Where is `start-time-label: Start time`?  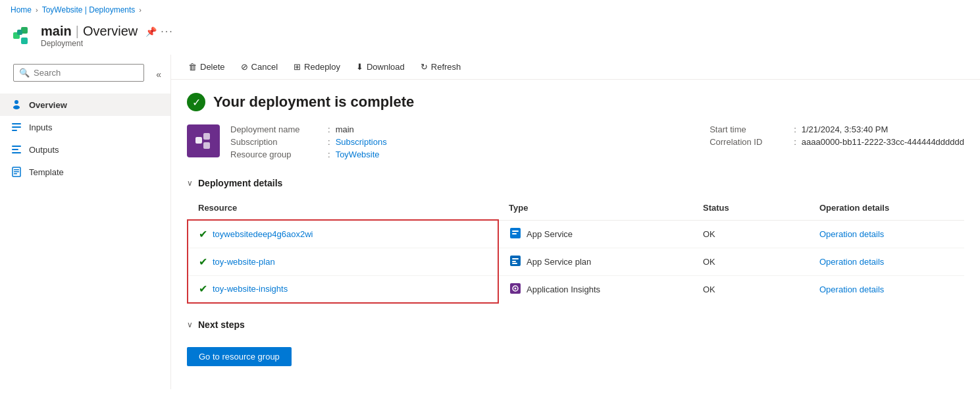 start-time-label: Start time is located at coordinates (749, 129).